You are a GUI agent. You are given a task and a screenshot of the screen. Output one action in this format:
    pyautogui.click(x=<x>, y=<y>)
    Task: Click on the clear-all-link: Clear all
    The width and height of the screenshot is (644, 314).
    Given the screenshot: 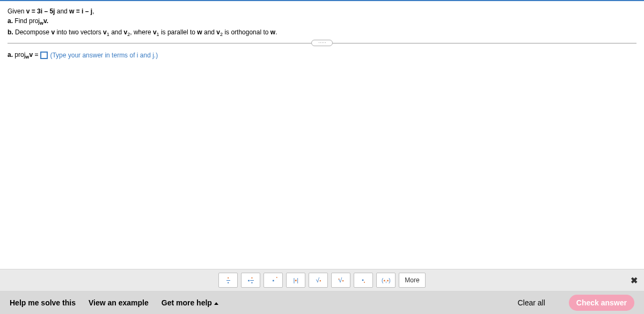 What is the action you would take?
    pyautogui.click(x=531, y=303)
    